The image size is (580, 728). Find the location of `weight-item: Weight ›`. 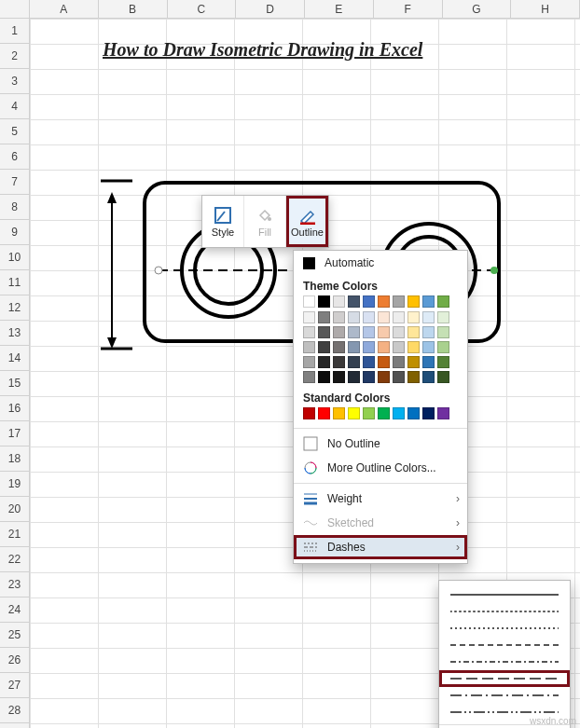

weight-item: Weight › is located at coordinates (380, 499).